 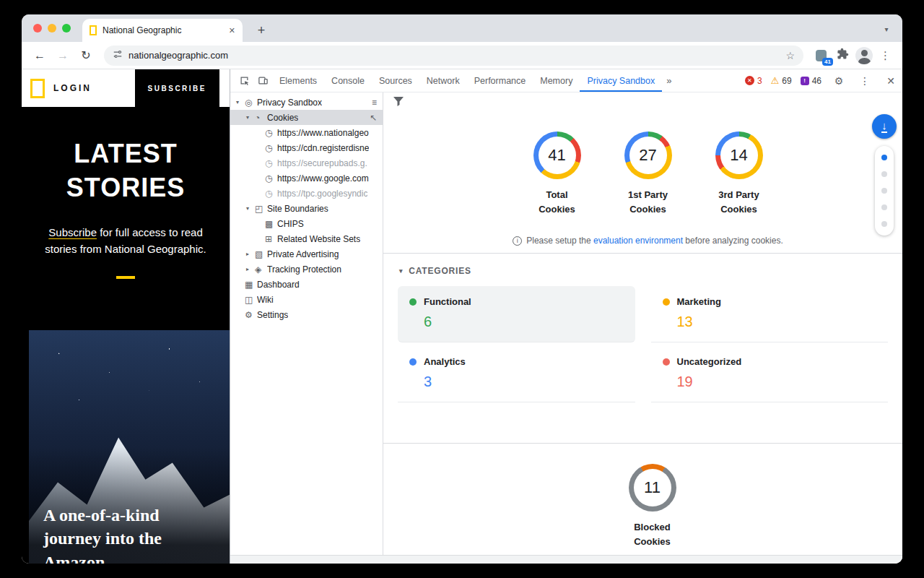 I want to click on evaluation-environment-link: evaluation environment, so click(x=638, y=241).